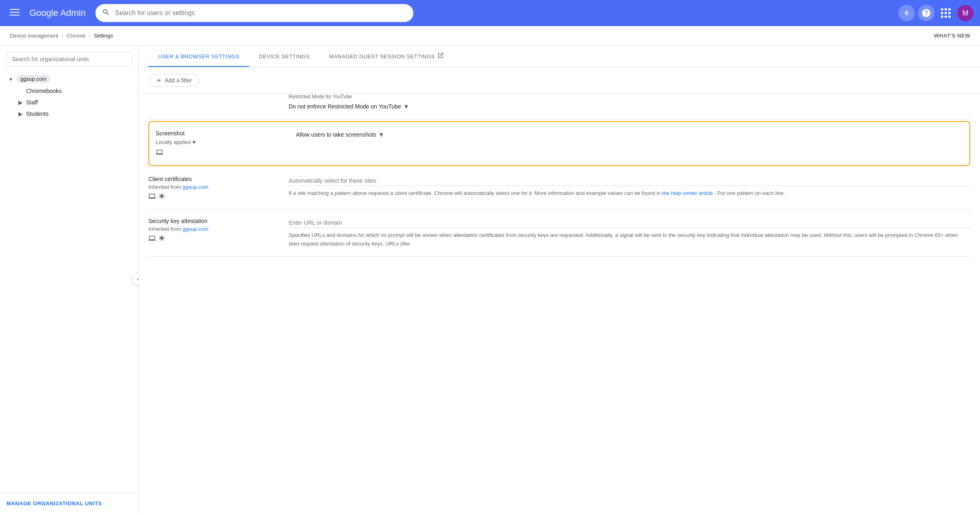 The width and height of the screenshot is (980, 513). Describe the element at coordinates (214, 187) in the screenshot. I see `client-cert-status: Inherited from ggsup.com` at that location.